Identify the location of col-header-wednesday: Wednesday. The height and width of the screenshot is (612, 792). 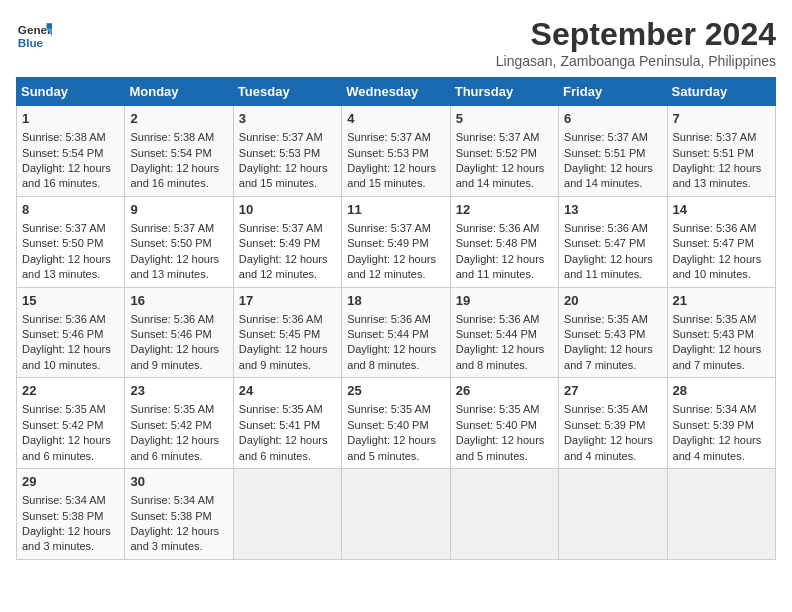
(396, 92).